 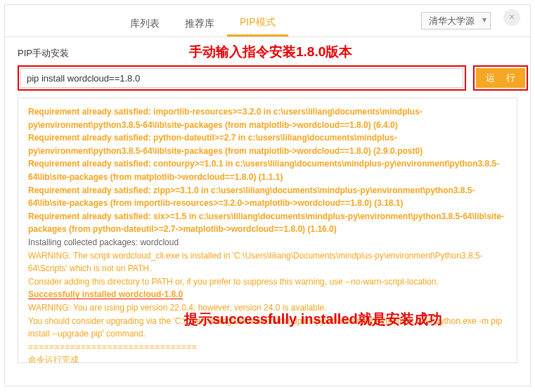 I want to click on input-row: 运 行, so click(x=267, y=78).